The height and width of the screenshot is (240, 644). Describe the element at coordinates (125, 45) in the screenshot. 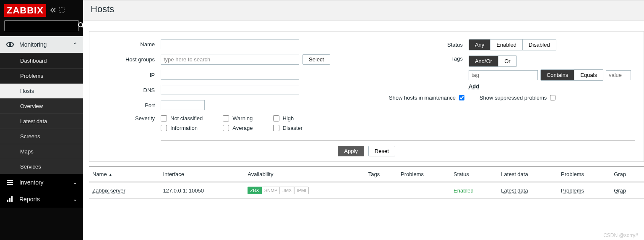

I see `label-name: Name` at that location.